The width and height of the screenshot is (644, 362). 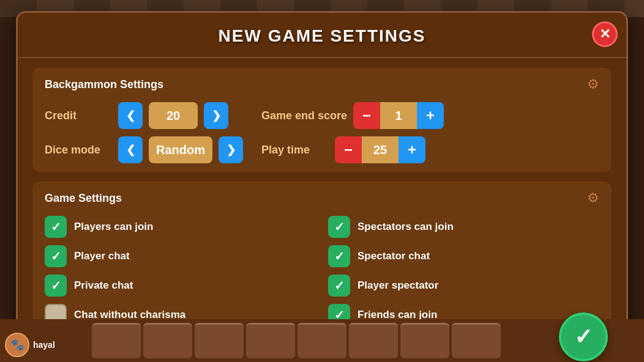 What do you see at coordinates (593, 84) in the screenshot?
I see `backgammon-gear-icon: ⚙` at bounding box center [593, 84].